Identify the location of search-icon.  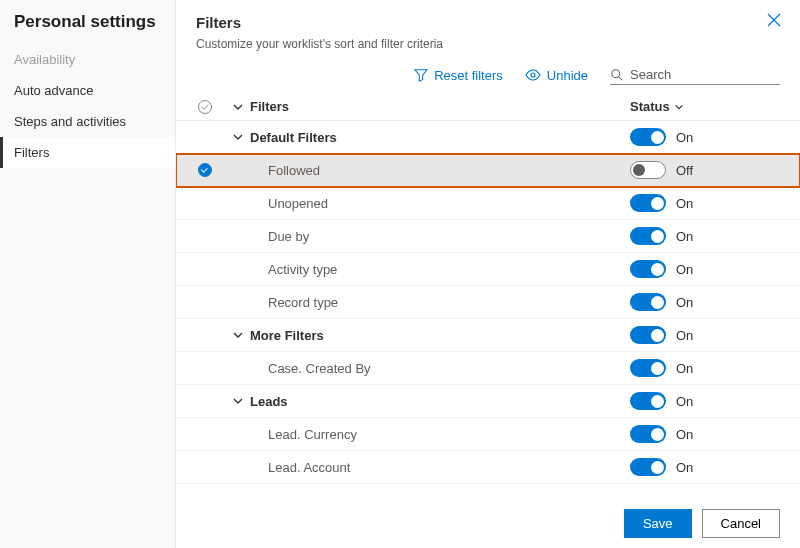
(617, 75).